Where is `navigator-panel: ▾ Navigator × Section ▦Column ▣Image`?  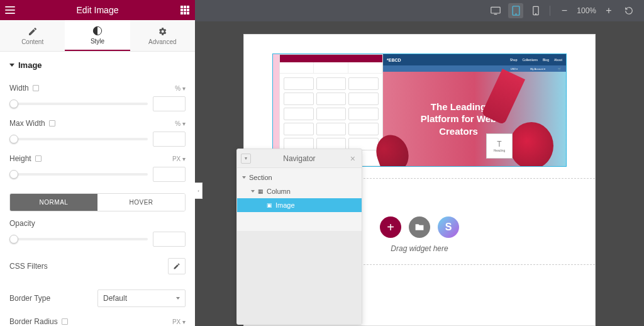
navigator-panel: ▾ Navigator × Section ▦Column ▣Image is located at coordinates (299, 237).